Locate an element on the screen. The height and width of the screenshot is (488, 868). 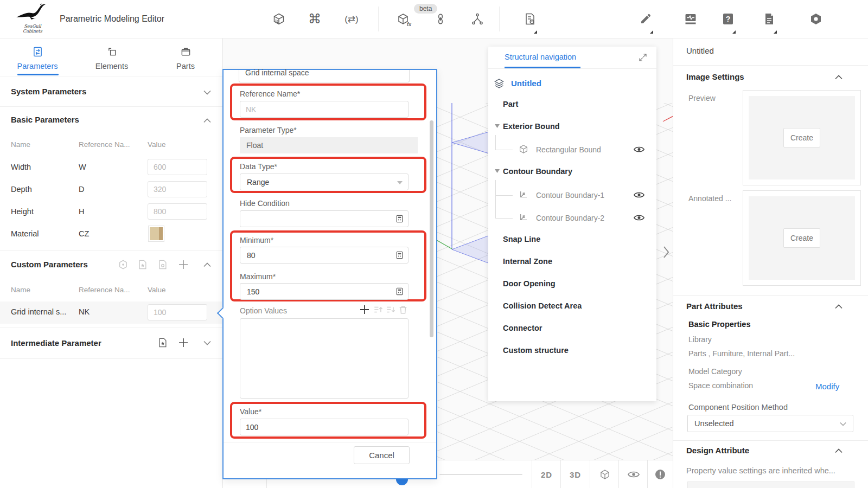
value-input is located at coordinates (324, 427).